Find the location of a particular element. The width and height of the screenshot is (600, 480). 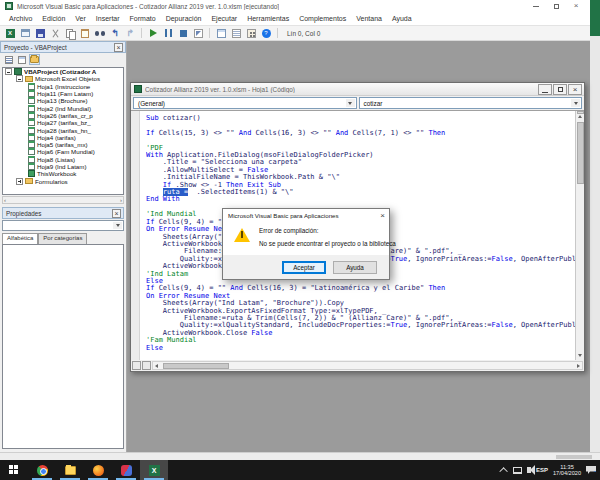

paste-button is located at coordinates (85, 33).